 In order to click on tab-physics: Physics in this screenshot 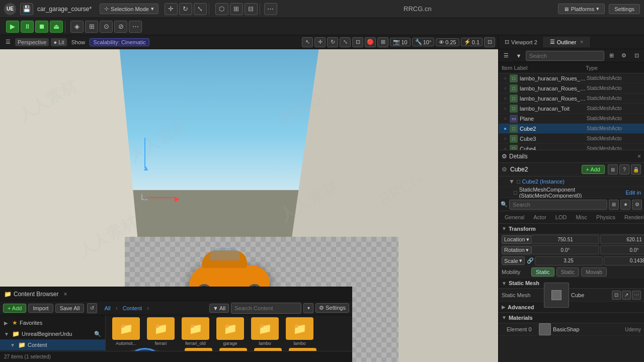, I will do `click(606, 217)`.